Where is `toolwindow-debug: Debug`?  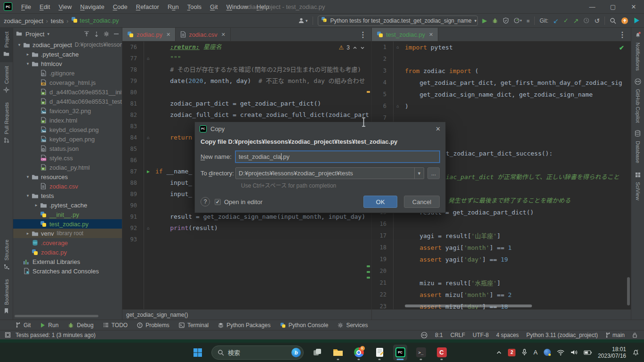
toolwindow-debug: Debug is located at coordinates (80, 325).